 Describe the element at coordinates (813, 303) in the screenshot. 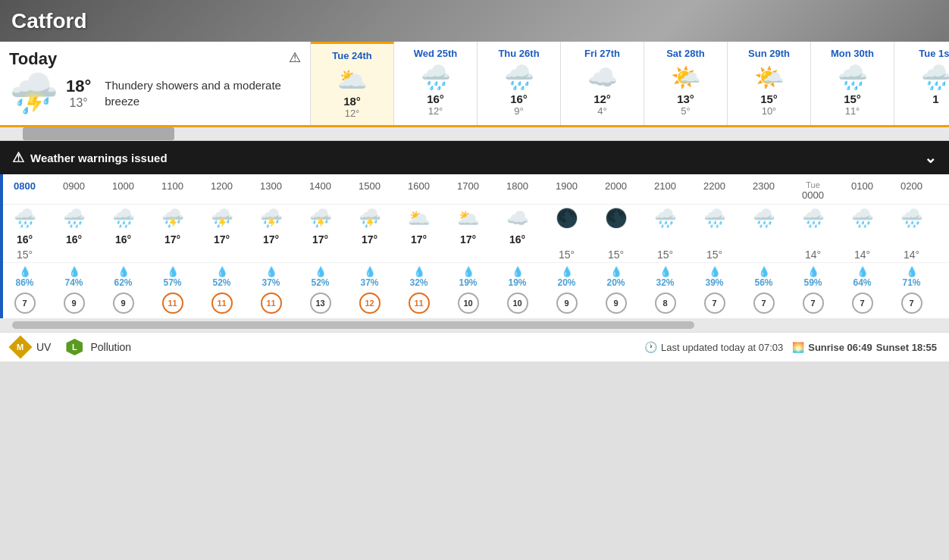

I see `wind-16: 7` at that location.